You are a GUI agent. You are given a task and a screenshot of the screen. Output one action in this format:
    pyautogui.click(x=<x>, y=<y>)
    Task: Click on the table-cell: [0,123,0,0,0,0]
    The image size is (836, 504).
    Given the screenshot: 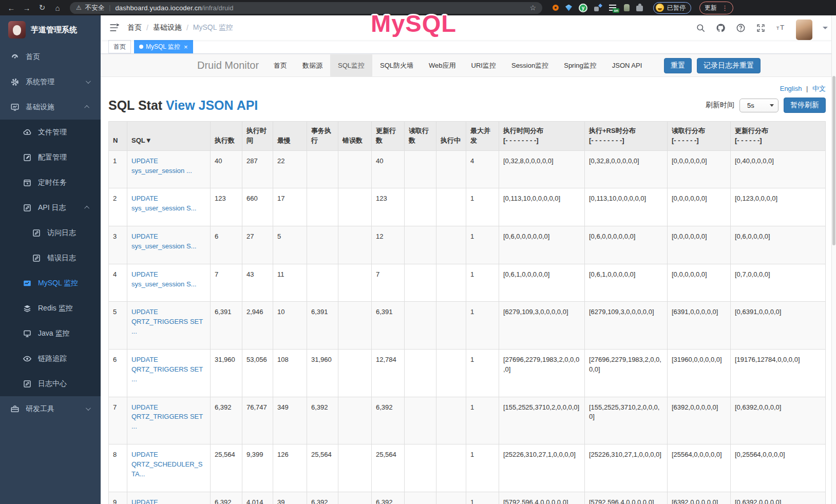 What is the action you would take?
    pyautogui.click(x=778, y=207)
    